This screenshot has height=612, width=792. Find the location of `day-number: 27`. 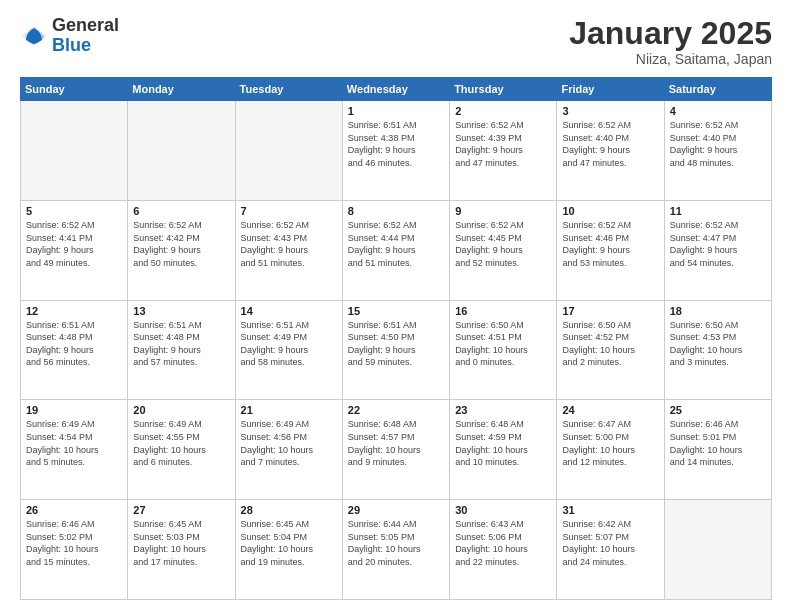

day-number: 27 is located at coordinates (181, 510).